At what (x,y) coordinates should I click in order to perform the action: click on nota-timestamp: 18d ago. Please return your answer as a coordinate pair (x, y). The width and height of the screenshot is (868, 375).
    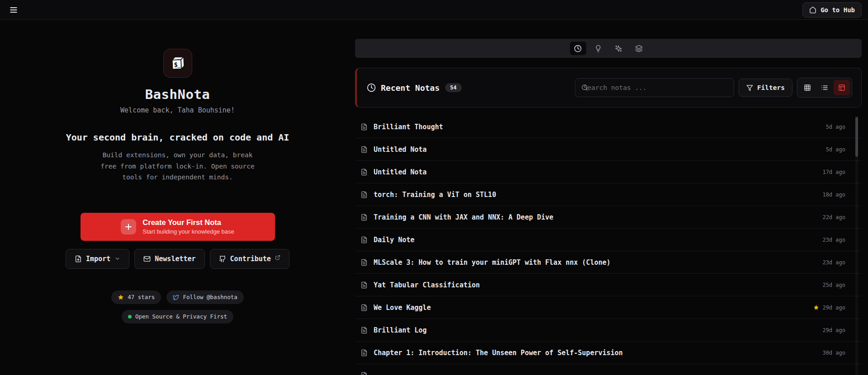
    Looking at the image, I should click on (834, 195).